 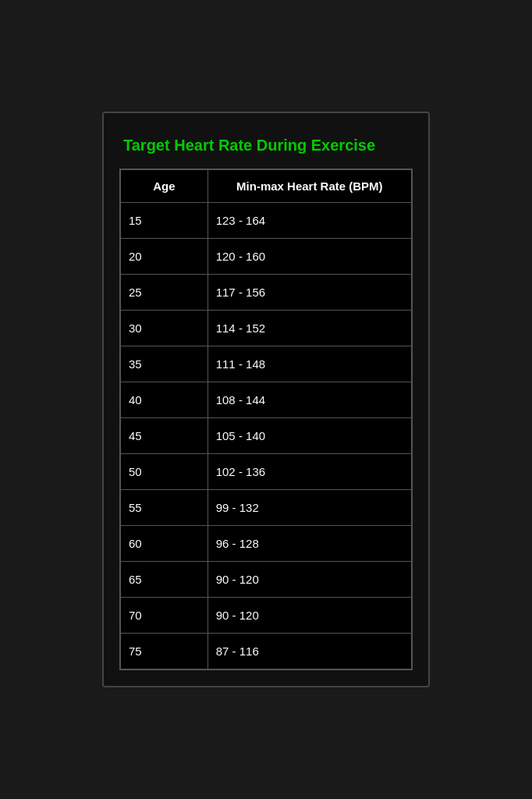 What do you see at coordinates (164, 580) in the screenshot?
I see `age-cell: 65` at bounding box center [164, 580].